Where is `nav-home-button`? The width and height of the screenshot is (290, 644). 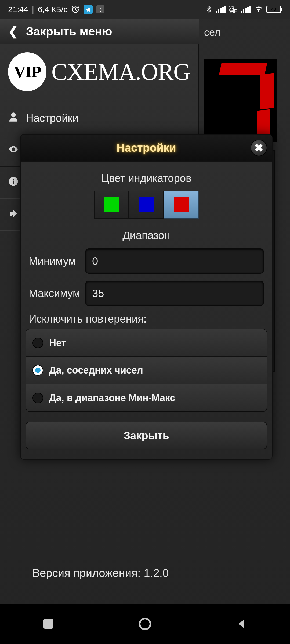
nav-home-button is located at coordinates (145, 624).